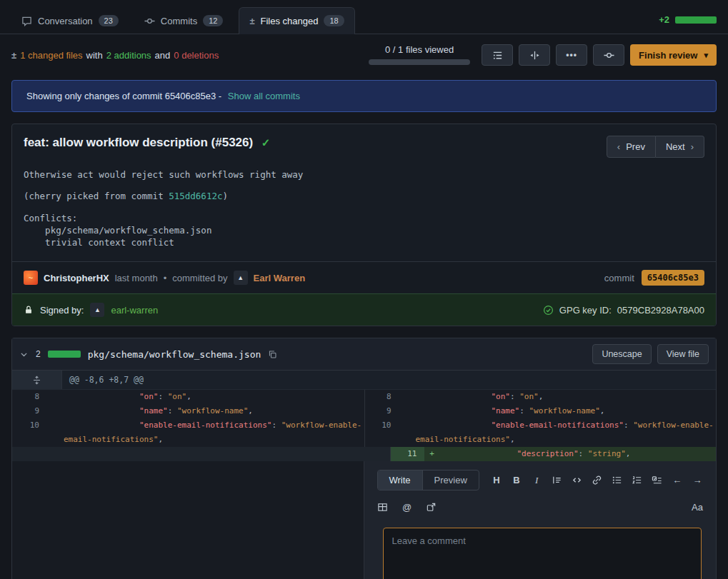 Image resolution: width=728 pixels, height=579 pixels. Describe the element at coordinates (96, 196) in the screenshot. I see `cherry-pick-text: (cherry picked from commit` at that location.